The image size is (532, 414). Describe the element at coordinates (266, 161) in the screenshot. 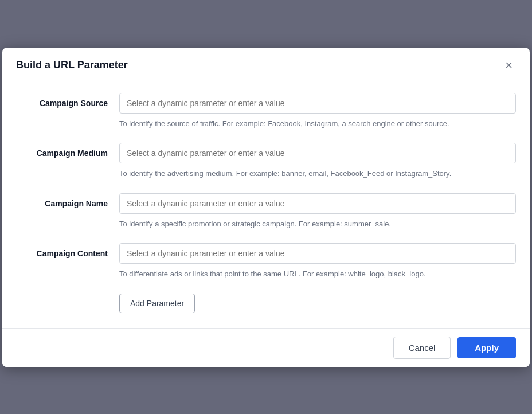

I see `form-row-campaign-medium: Campaign MediumTo identify the advertisi…` at that location.